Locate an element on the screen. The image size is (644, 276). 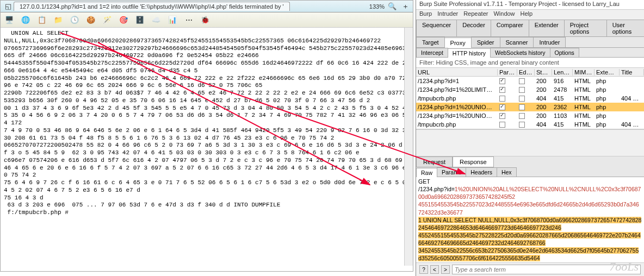
tab-scanner: Scanner is located at coordinates (517, 42).